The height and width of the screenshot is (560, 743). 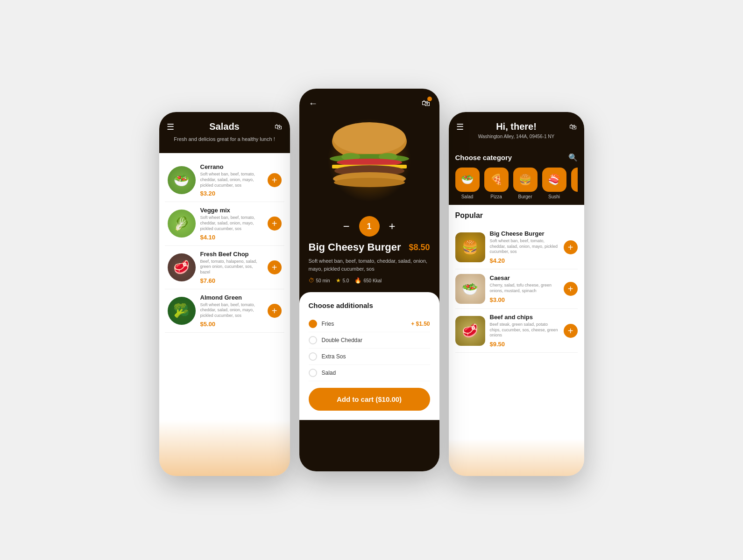 I want to click on category-icon: 🍣, so click(x=554, y=180).